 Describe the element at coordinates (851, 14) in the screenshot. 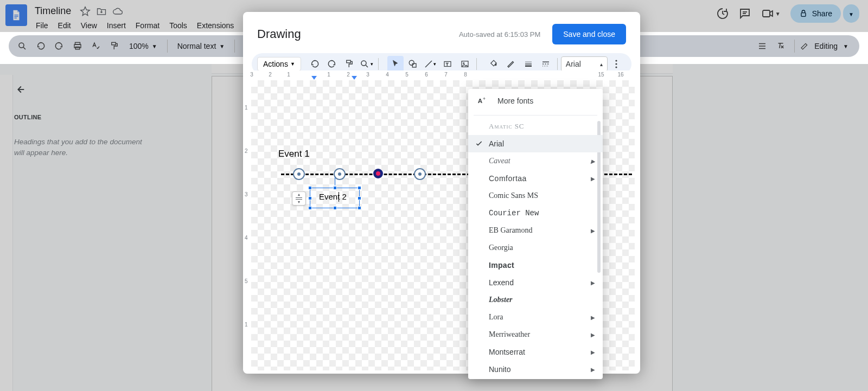

I see `share-dropdown: ▼` at that location.